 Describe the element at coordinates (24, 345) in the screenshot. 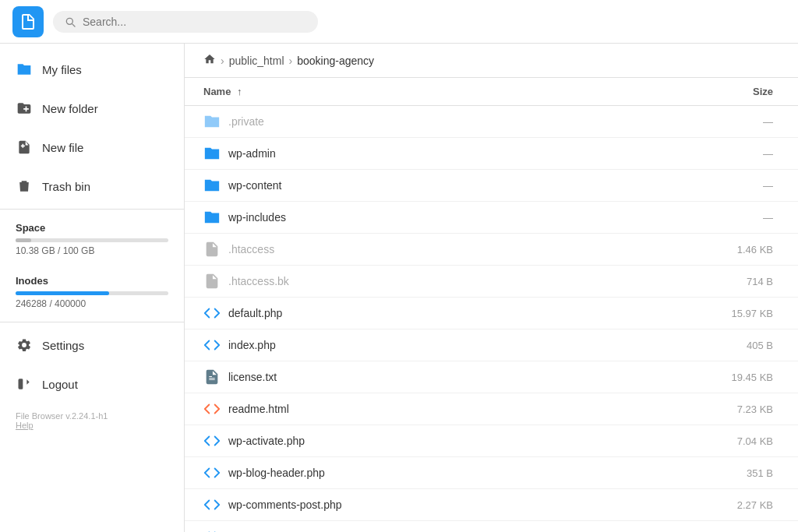

I see `settings-icon` at that location.